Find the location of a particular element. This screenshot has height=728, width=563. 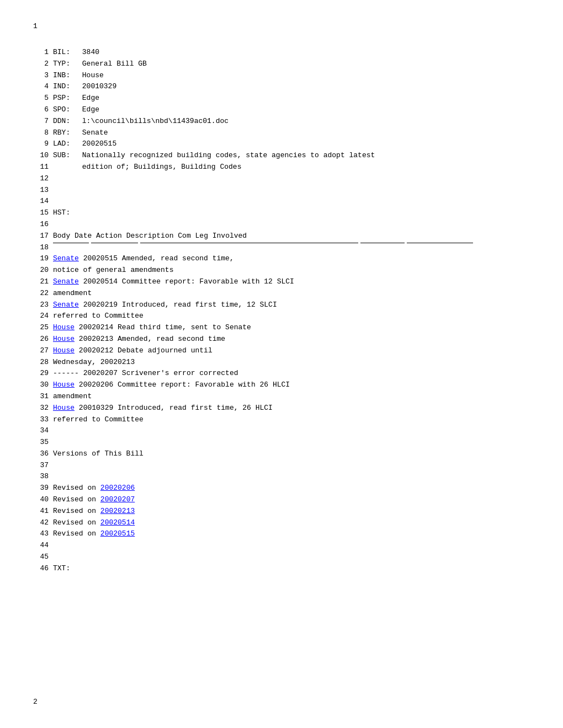

line-21: 21 Senate 20020514 Committee report: Fav… is located at coordinates (282, 282).